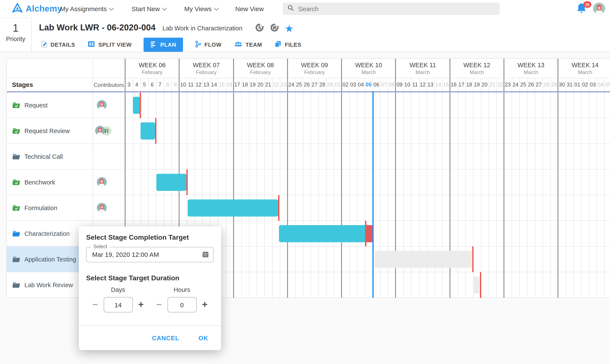 The image size is (610, 364). Describe the element at coordinates (109, 131) in the screenshot. I see `contributors-cell: R` at that location.